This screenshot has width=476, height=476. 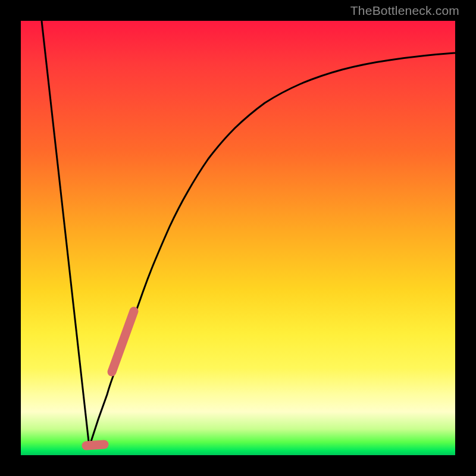 I want to click on pink-highlight-flat, so click(x=95, y=445).